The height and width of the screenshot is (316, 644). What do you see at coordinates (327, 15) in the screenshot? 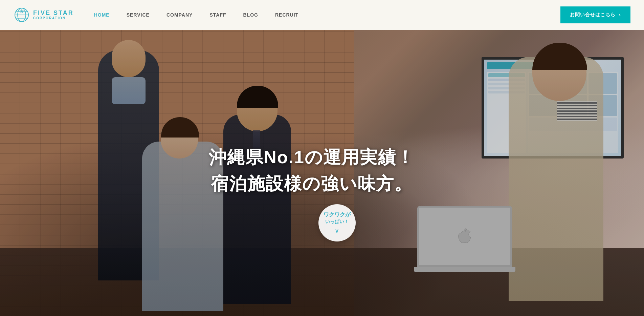
I see `main-nav: HOME SERVICE COMPANY STAFF BLOG RECRUIT` at bounding box center [327, 15].